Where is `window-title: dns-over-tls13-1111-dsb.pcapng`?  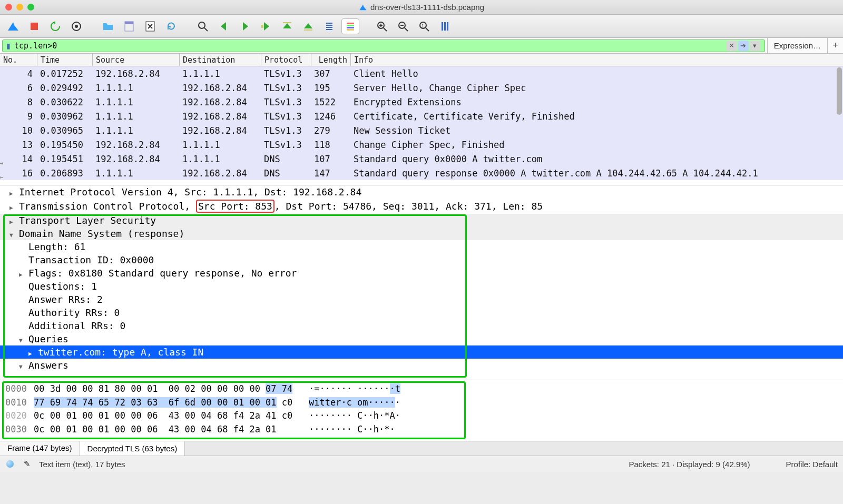 window-title: dns-over-tls13-1111-dsb.pcapng is located at coordinates (427, 7).